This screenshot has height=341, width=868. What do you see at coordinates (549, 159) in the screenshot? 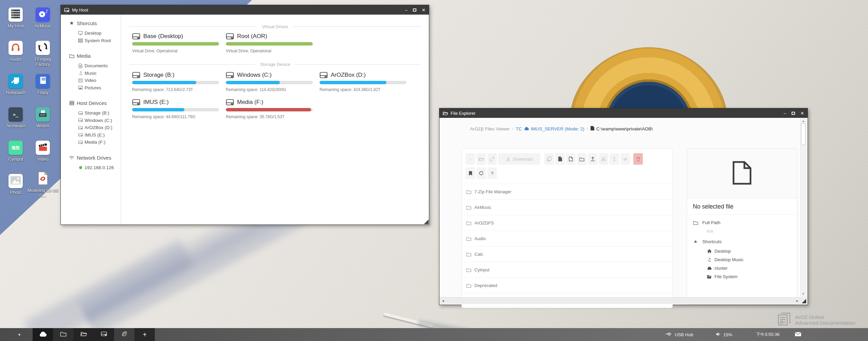
I see `copy-button` at bounding box center [549, 159].